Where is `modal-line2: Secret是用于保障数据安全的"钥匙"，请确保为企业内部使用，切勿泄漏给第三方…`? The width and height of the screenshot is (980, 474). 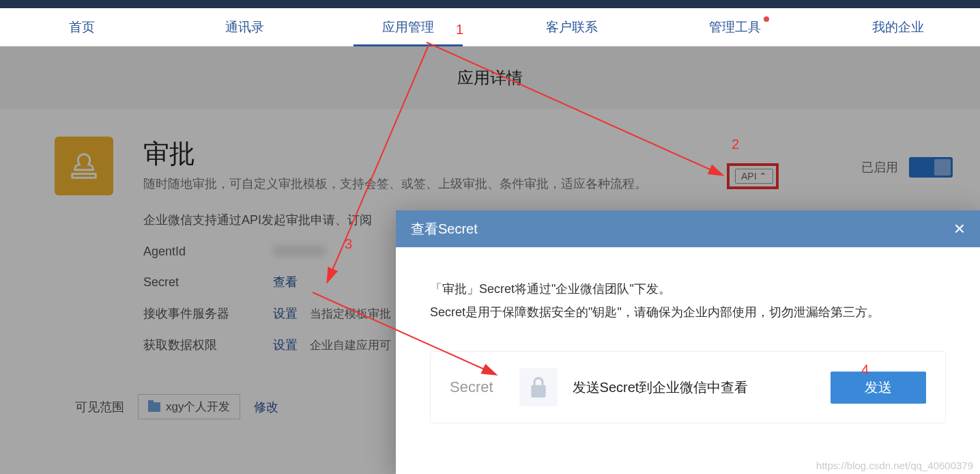 modal-line2: Secret是用于保障数据安全的"钥匙"，请确保为企业内部使用，切勿泄漏给第三方… is located at coordinates (688, 312).